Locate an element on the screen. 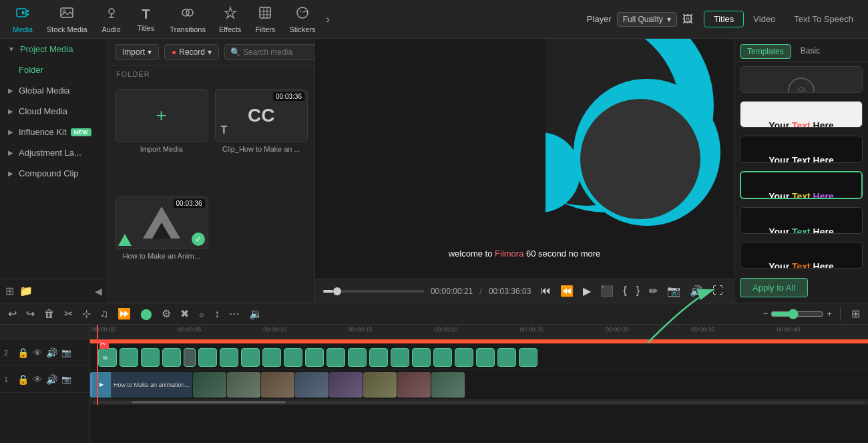 The image size is (868, 443). frame-back-btn: ⏪ is located at coordinates (567, 291).